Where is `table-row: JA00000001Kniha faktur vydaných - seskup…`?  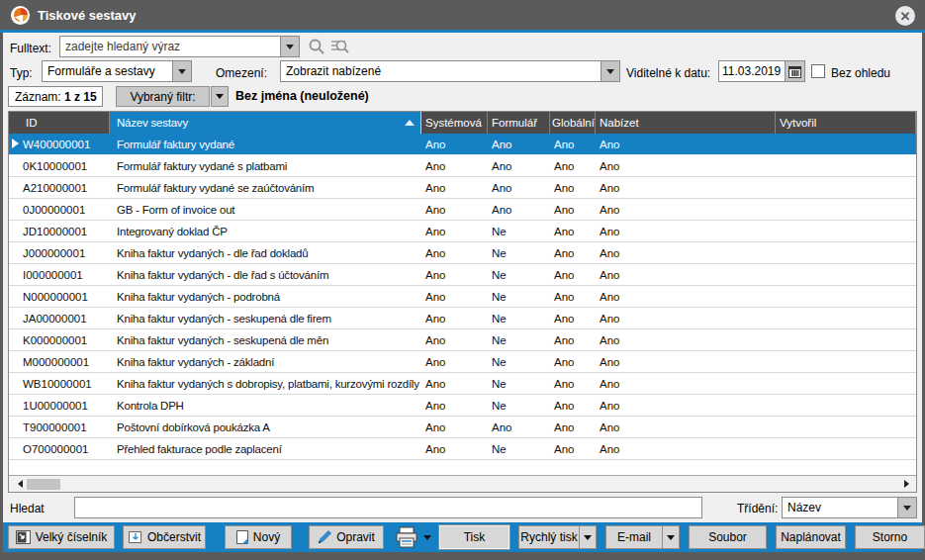
table-row: JA00000001Kniha faktur vydaných - seskup… is located at coordinates (463, 319).